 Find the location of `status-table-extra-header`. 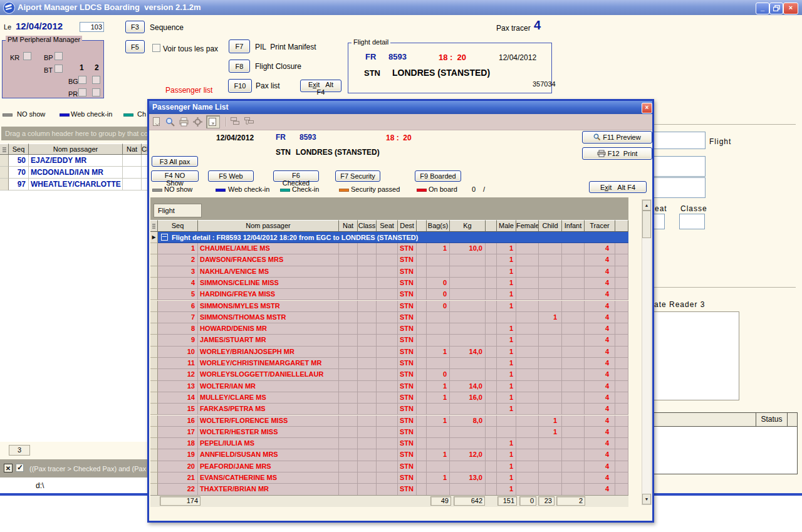

status-table-extra-header is located at coordinates (792, 420).